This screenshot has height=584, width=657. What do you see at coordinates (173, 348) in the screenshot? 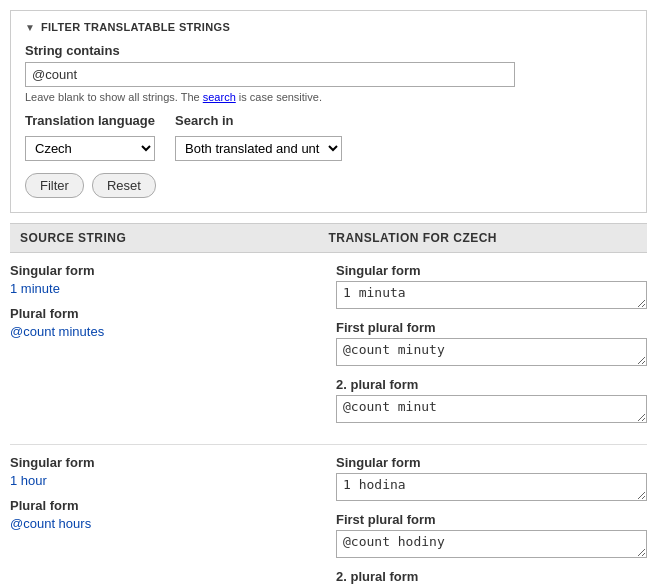
I see `source-col: Singular form 1 minute Plural form @coun…` at bounding box center [173, 348].